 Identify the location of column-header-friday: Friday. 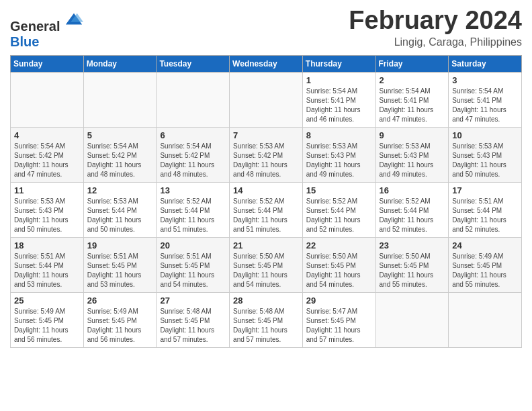
(412, 64).